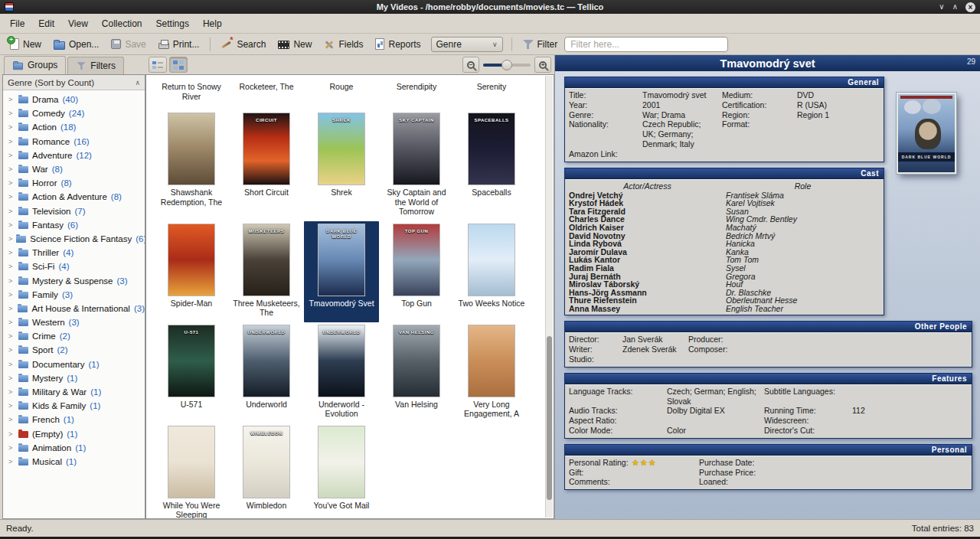 This screenshot has width=980, height=539. What do you see at coordinates (158, 64) in the screenshot?
I see `list-view-button` at bounding box center [158, 64].